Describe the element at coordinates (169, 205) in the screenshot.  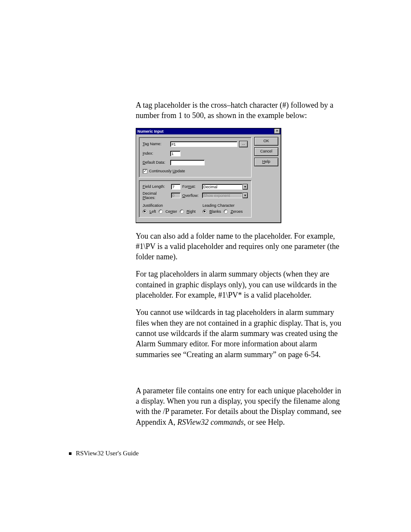
I see `justification-label: Justification` at that location.